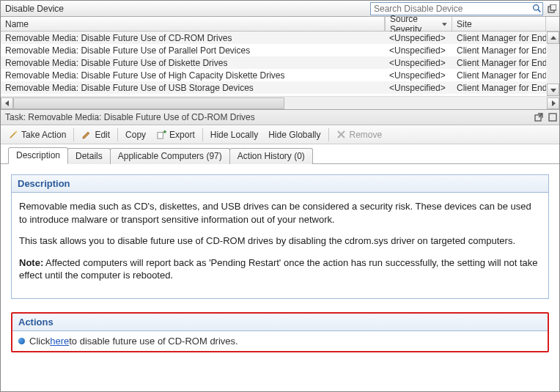  I want to click on export-label: Export, so click(182, 135).